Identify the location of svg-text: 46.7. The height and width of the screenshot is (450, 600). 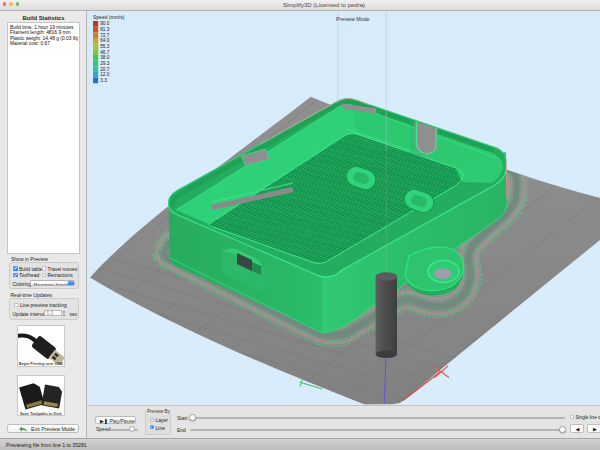
(105, 52).